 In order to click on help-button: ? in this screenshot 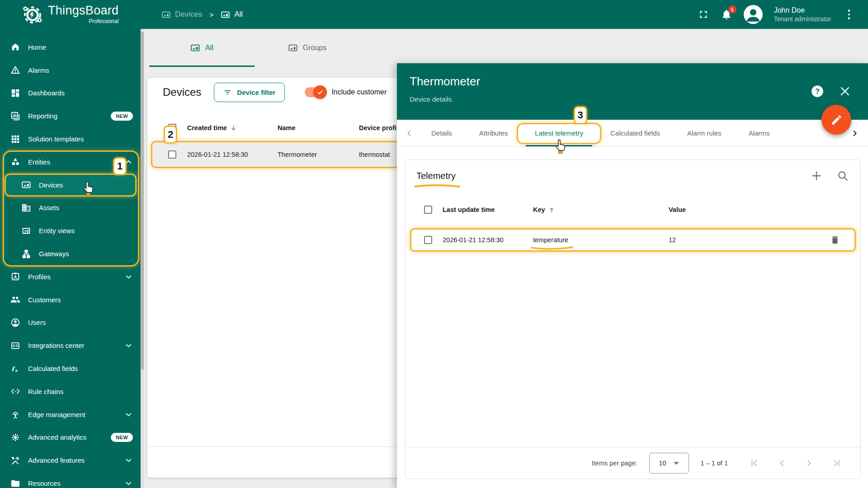, I will do `click(817, 91)`.